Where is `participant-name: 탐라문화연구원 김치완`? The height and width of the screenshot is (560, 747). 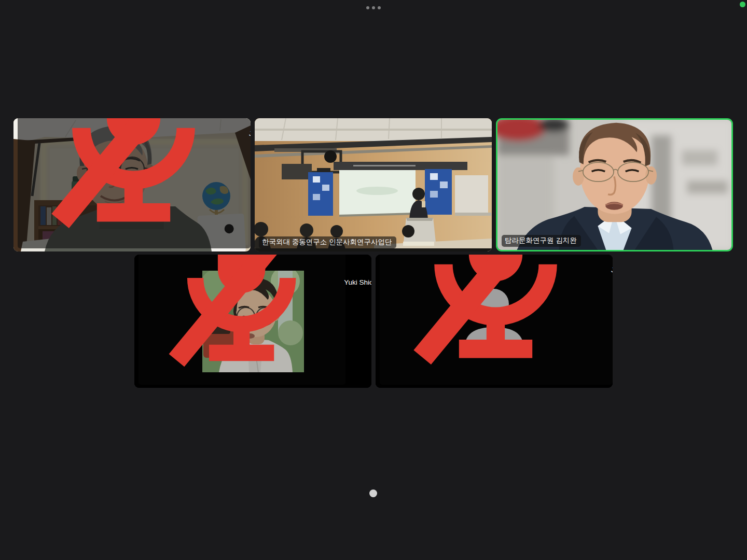 participant-name: 탐라문화연구원 김치완 is located at coordinates (541, 241).